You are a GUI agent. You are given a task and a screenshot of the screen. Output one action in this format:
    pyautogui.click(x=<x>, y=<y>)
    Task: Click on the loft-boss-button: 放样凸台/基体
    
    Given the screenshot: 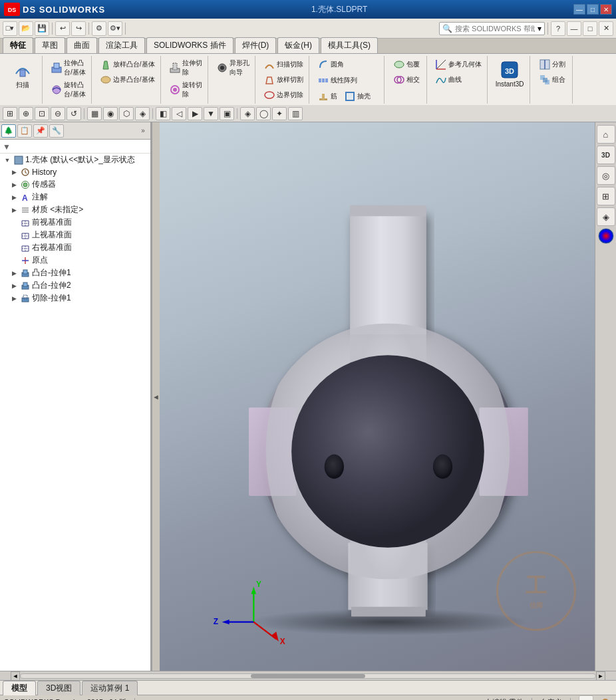 What is the action you would take?
    pyautogui.click(x=128, y=64)
    